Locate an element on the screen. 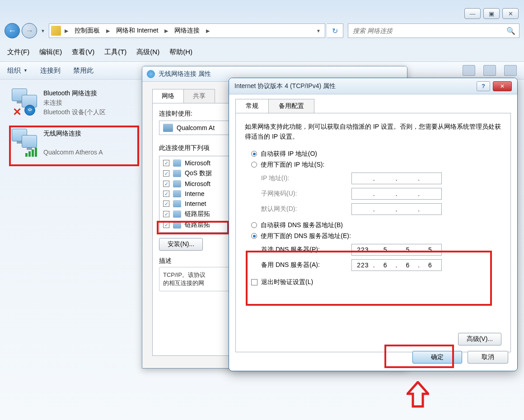  info-text: 如果网络支持此功能，则可以获取自动指派的 IP 设置。否则，您需要从网络系统管理… is located at coordinates (373, 132).